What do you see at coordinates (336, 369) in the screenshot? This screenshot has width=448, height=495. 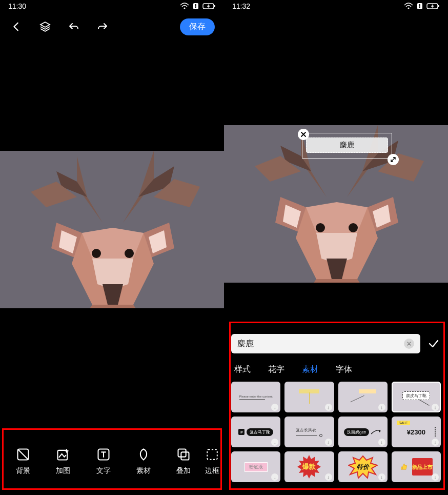 I see `text-panel-tabs: 样式 花字 素材 字体` at bounding box center [336, 369].